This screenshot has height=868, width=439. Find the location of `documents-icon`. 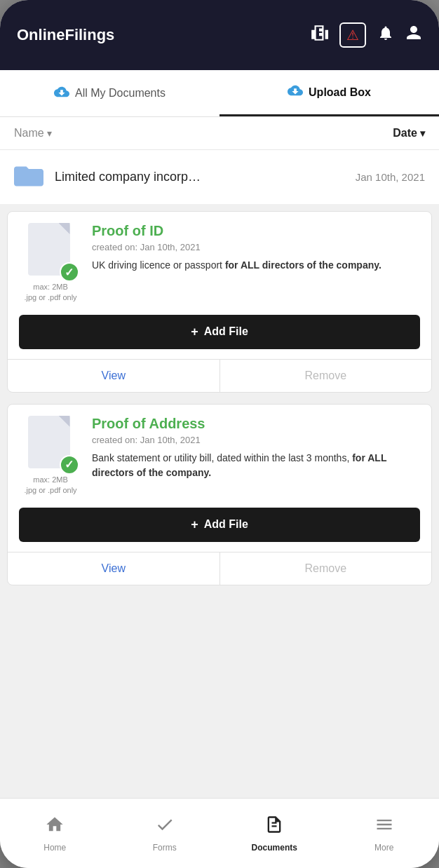

documents-icon is located at coordinates (274, 827).